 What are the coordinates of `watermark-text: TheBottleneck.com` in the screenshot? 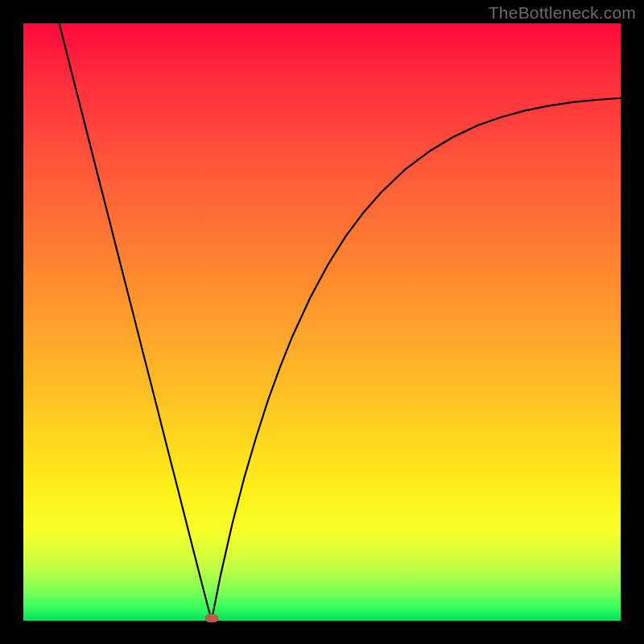 It's located at (562, 13).